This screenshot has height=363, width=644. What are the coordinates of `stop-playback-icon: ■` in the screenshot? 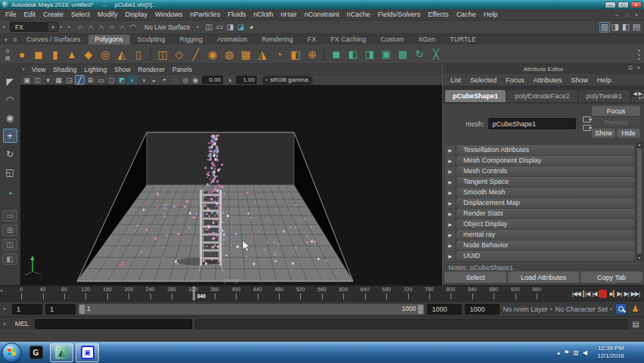 It's located at (612, 293).